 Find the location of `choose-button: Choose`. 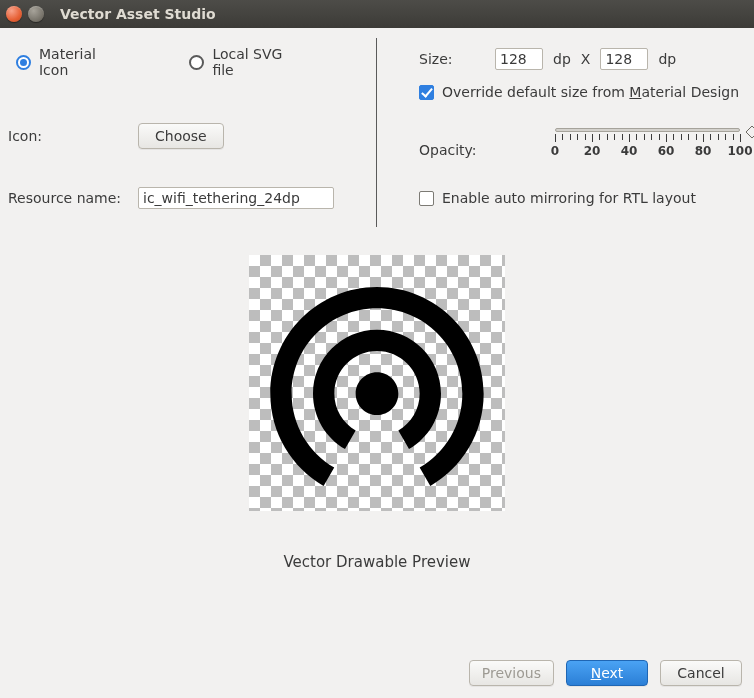

choose-button: Choose is located at coordinates (181, 136).